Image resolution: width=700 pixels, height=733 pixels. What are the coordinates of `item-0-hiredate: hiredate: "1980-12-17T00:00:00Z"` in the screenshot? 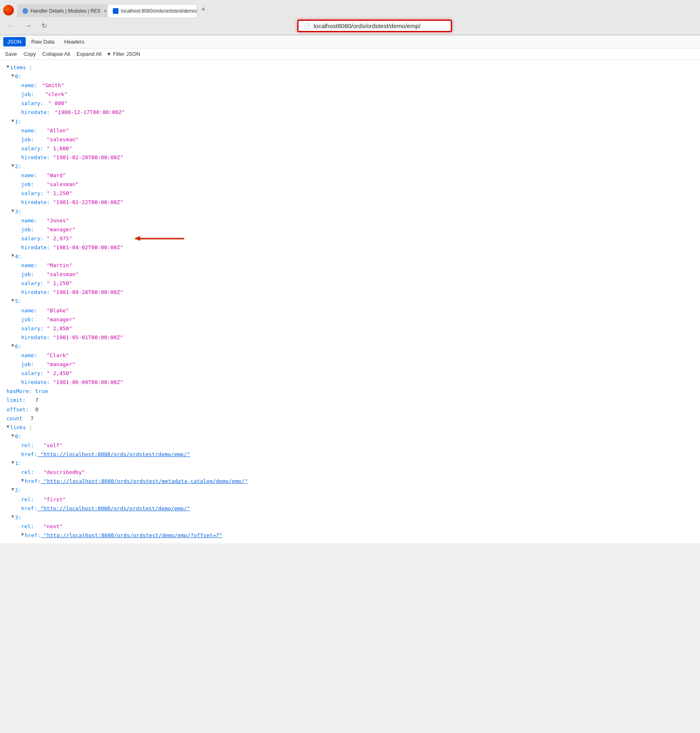 It's located at (358, 112).